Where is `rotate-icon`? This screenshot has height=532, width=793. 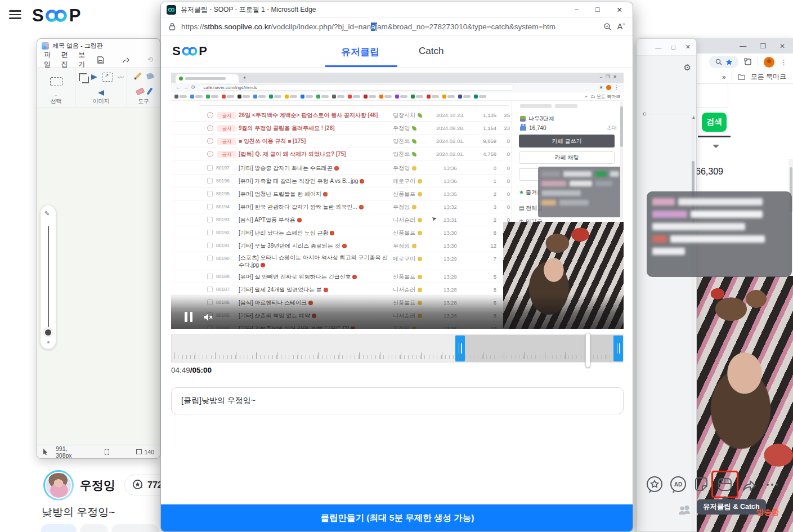 rotate-icon is located at coordinates (95, 77).